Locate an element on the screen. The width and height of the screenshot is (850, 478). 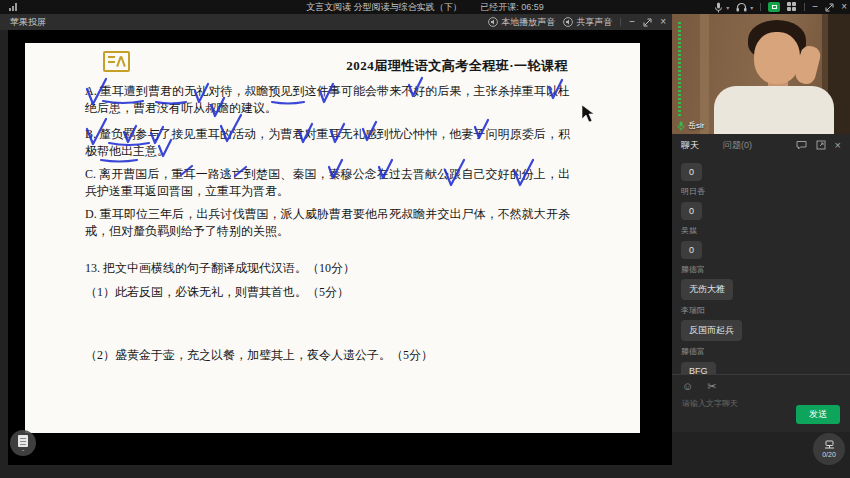
send-button: 发送 is located at coordinates (818, 414).